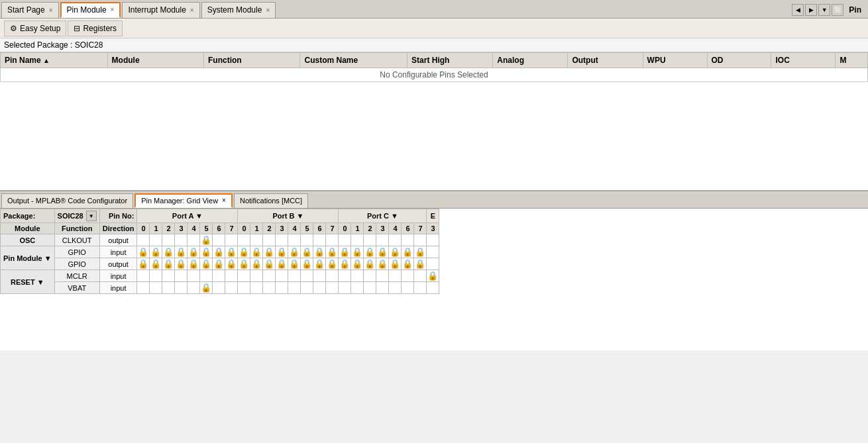 This screenshot has width=868, height=443. I want to click on col-od: OD, so click(739, 61).